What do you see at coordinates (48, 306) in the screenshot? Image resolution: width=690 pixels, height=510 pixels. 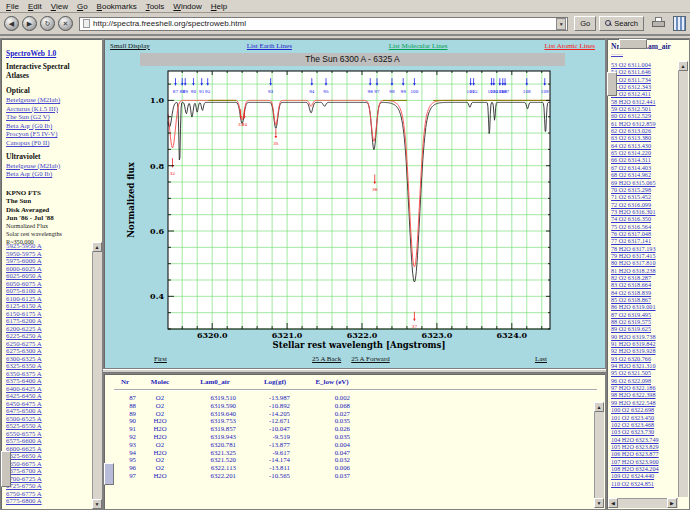 I see `wavelength-range-link: 6125-6150 A` at bounding box center [48, 306].